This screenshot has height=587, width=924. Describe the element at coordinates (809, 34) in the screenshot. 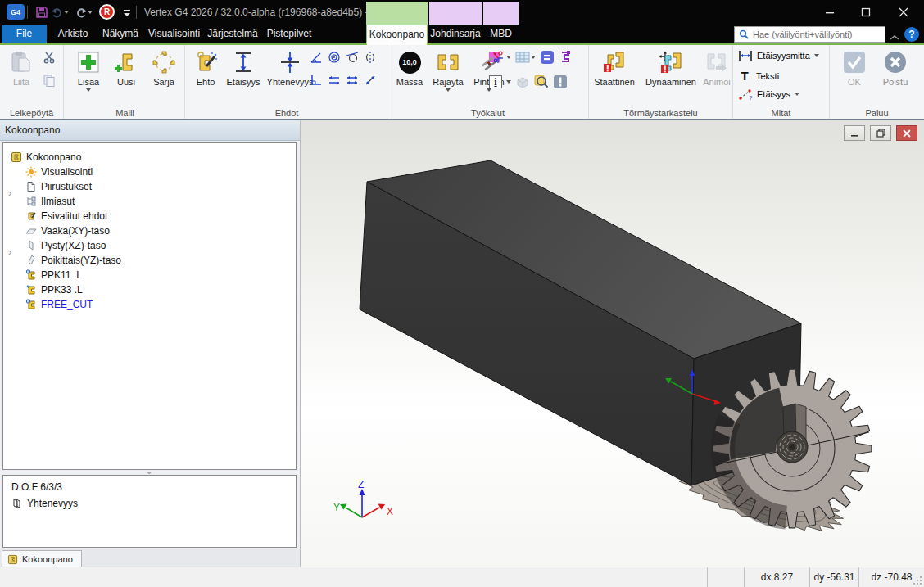

I see `search-input: Hae (välilyönti+välilyönti)` at that location.